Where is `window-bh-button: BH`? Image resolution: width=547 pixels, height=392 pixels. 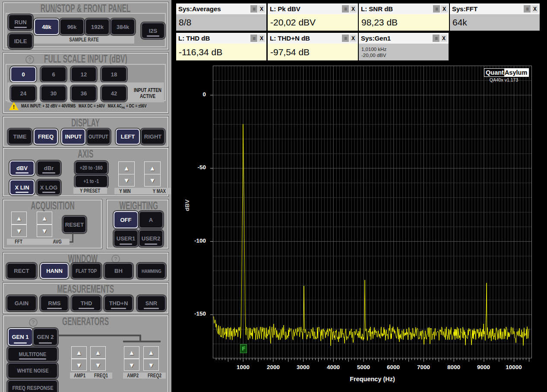
window-bh-button: BH is located at coordinates (118, 271).